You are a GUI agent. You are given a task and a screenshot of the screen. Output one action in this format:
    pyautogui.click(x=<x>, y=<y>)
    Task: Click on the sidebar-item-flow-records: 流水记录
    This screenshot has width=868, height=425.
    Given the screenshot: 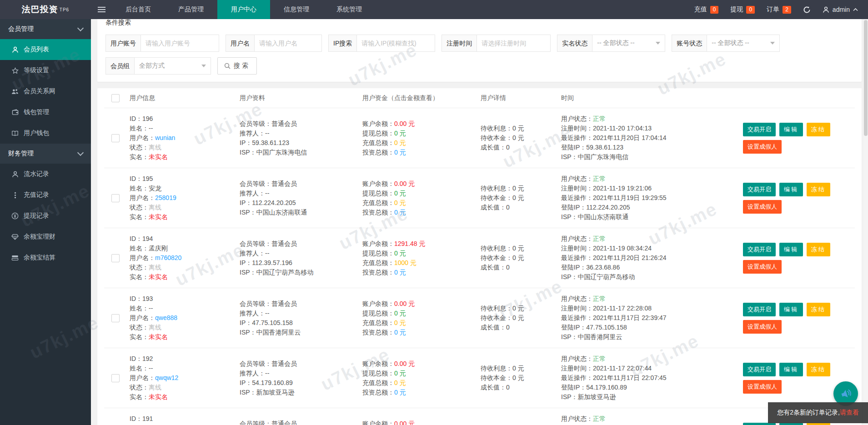 What is the action you would take?
    pyautogui.click(x=45, y=174)
    